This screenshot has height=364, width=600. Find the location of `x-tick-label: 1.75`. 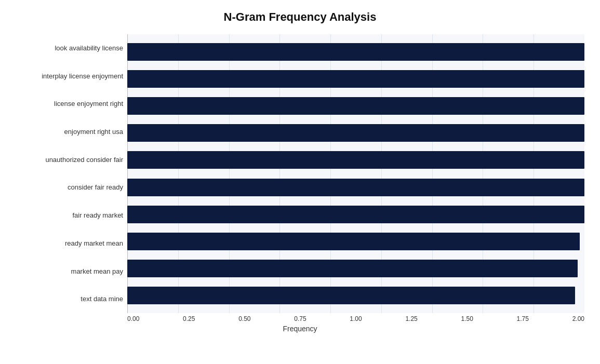

x-tick-label: 1.75 is located at coordinates (523, 319).